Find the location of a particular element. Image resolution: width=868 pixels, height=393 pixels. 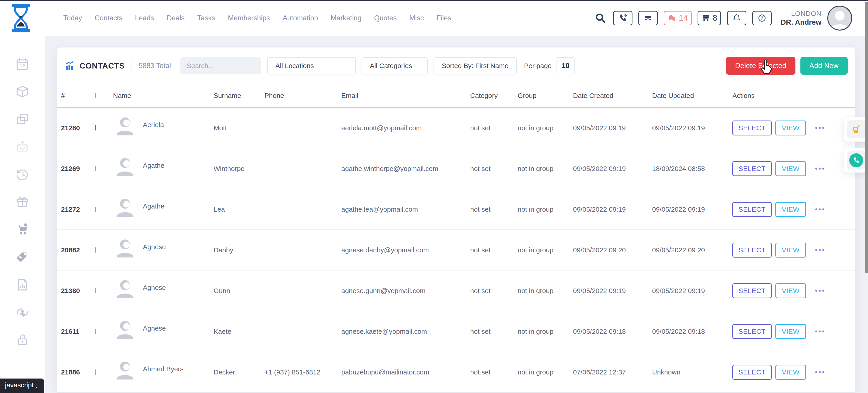

notifications-button is located at coordinates (737, 18).